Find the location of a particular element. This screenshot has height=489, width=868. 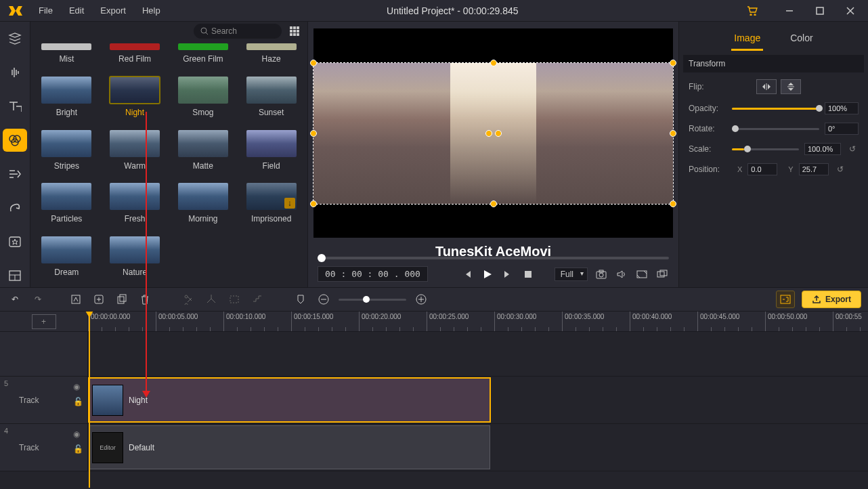

close-button is located at coordinates (850, 11).